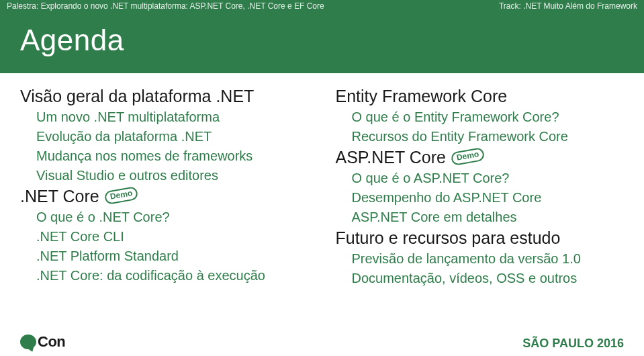  What do you see at coordinates (488, 117) in the screenshot?
I see `list-item: O que é o Entity Framework Core?` at bounding box center [488, 117].